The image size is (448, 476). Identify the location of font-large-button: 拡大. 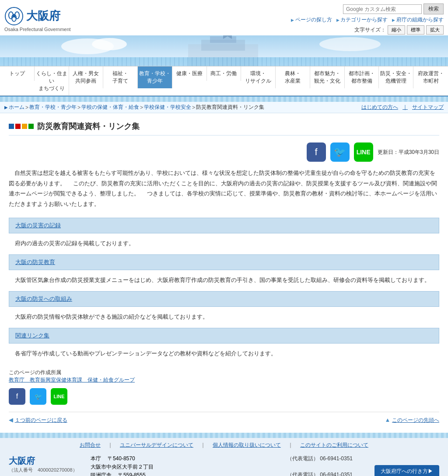
(435, 30).